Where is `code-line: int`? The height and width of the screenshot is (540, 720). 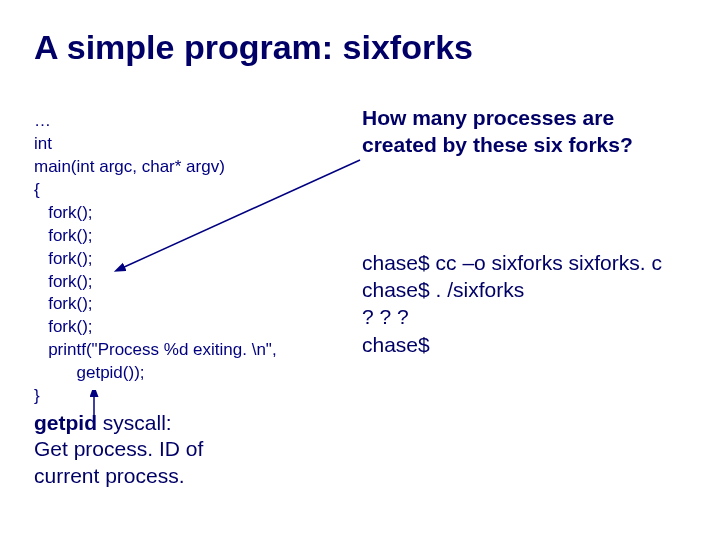
code-line: int is located at coordinates (43, 144).